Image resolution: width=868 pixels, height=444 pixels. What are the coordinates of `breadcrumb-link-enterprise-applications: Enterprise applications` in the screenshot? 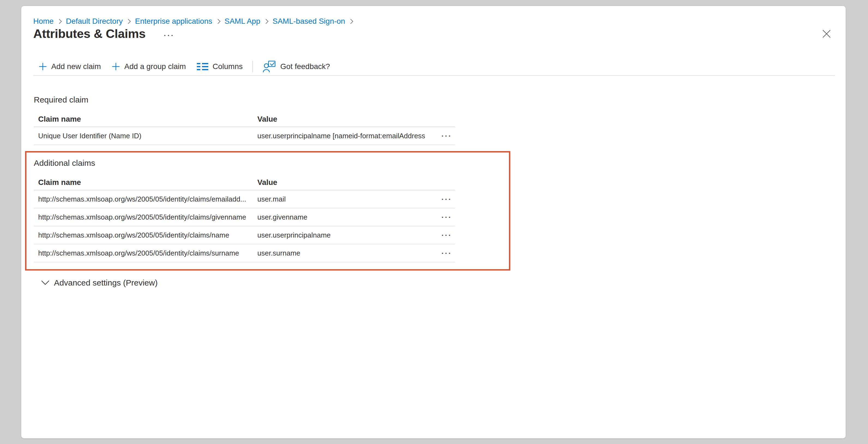 It's located at (173, 21).